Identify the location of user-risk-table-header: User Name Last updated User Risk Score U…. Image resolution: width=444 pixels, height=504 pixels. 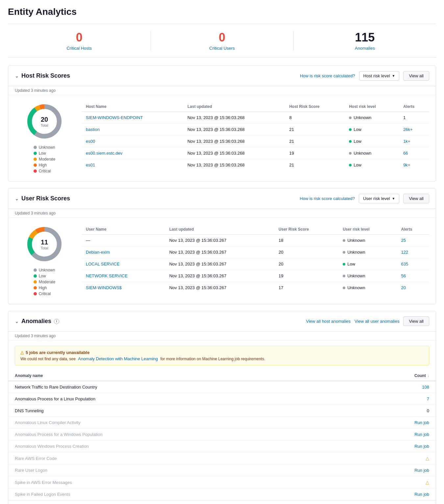
(256, 230).